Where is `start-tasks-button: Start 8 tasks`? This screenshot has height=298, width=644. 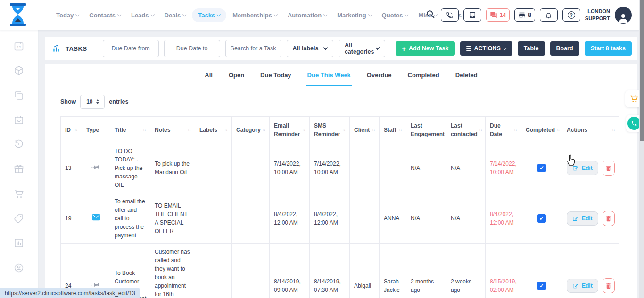 start-tasks-button: Start 8 tasks is located at coordinates (608, 48).